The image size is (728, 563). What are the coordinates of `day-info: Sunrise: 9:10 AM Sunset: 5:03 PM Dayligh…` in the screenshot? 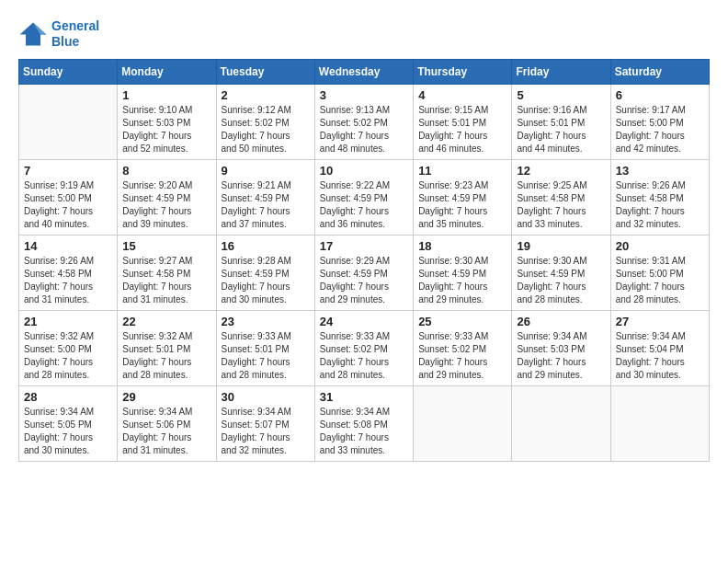 It's located at (166, 130).